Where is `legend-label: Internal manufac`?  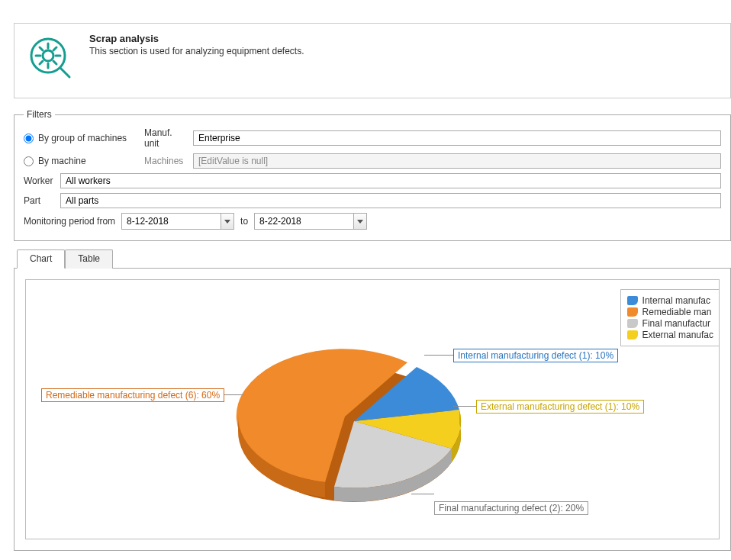 legend-label: Internal manufac is located at coordinates (676, 301).